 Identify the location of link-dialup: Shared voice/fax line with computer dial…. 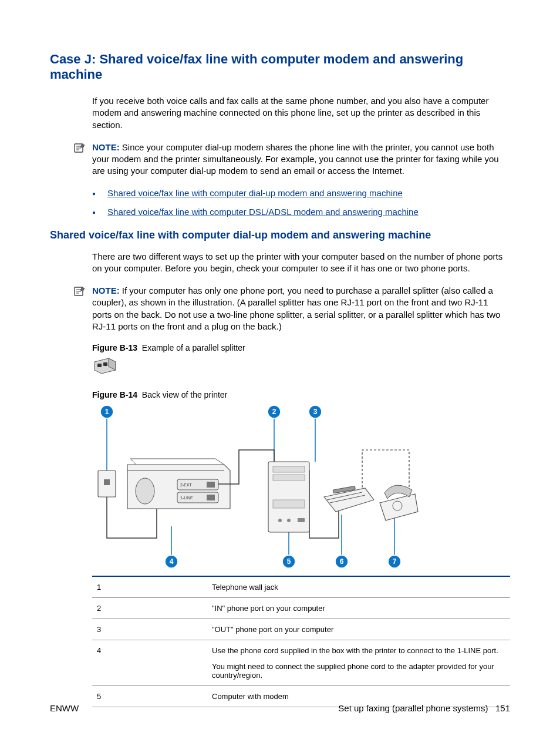
(255, 193).